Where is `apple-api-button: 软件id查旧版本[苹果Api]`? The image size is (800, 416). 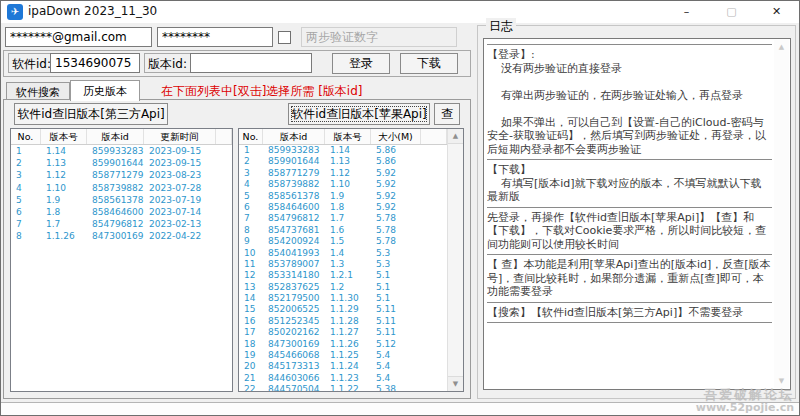
apple-api-button: 软件id查旧版本[苹果Api] is located at coordinates (359, 114).